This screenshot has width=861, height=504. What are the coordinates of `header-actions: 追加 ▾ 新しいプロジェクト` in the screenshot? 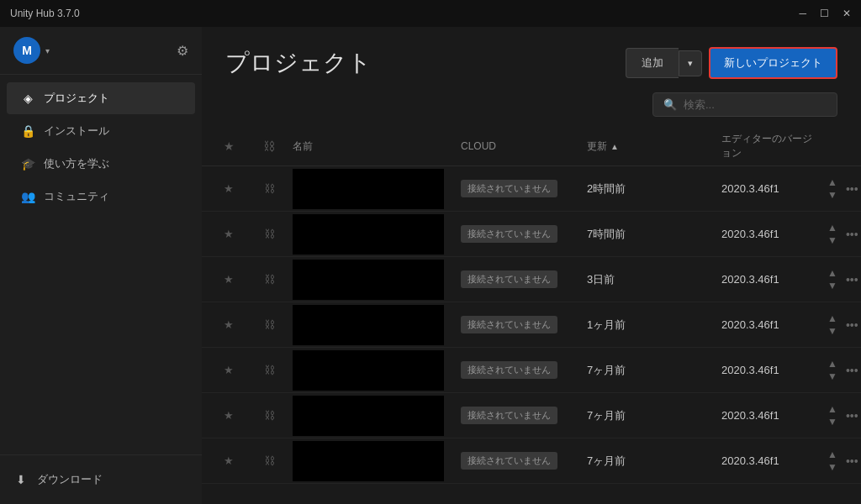 It's located at (732, 63).